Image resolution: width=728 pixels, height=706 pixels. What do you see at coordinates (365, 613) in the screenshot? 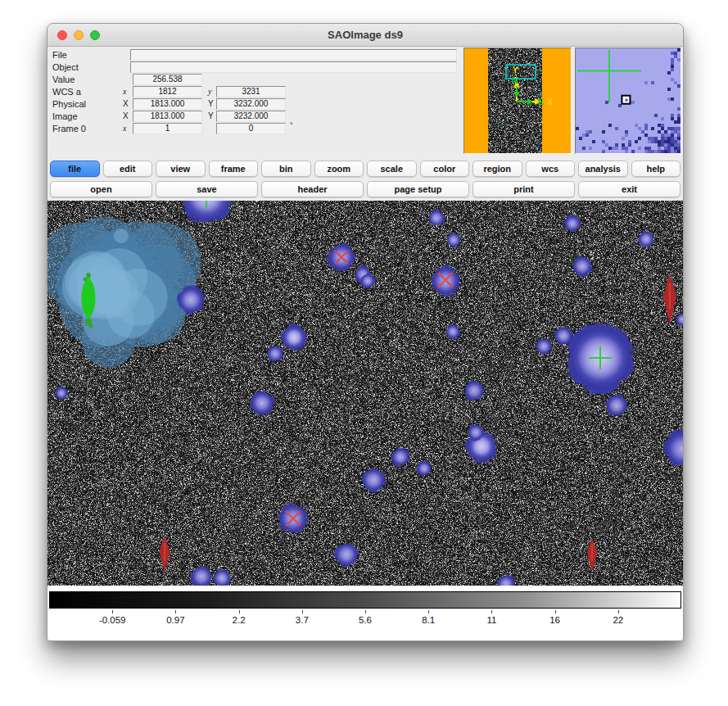
I see `colorbar-area: -0.0590.972.23.75.68.1111622` at bounding box center [365, 613].